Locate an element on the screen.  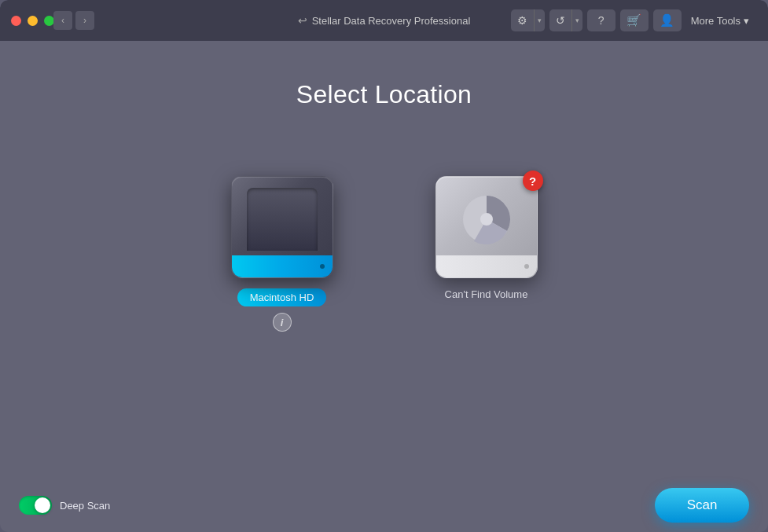
nav-forward-button: › is located at coordinates (85, 20).